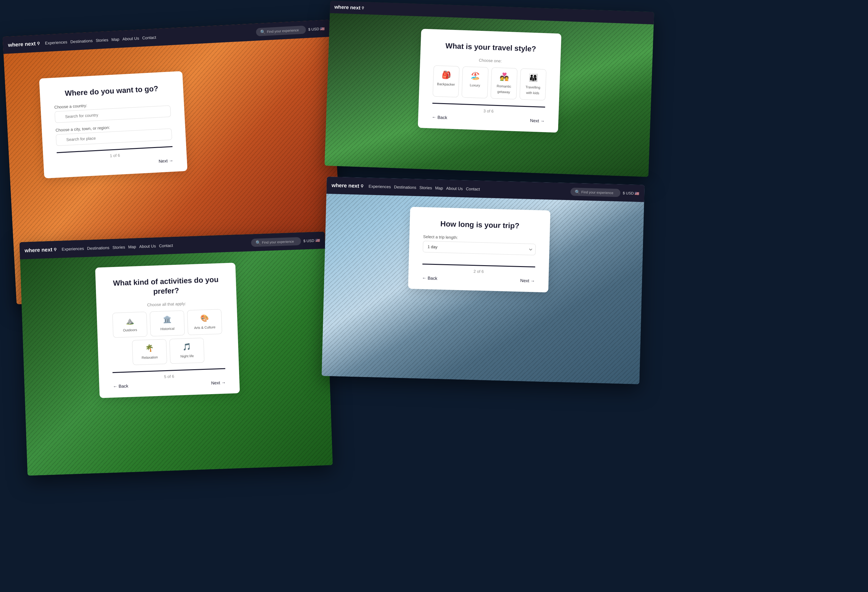  Describe the element at coordinates (205, 322) in the screenshot. I see `activity-card-arts: 🎨 Arts & Culture` at that location.